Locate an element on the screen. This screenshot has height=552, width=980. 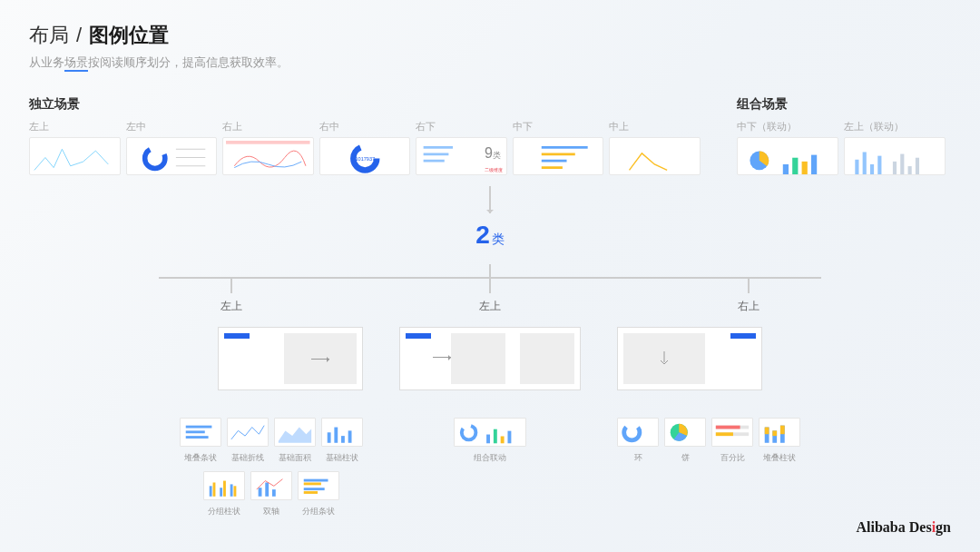
title-prefix: 布局 is located at coordinates (49, 35).